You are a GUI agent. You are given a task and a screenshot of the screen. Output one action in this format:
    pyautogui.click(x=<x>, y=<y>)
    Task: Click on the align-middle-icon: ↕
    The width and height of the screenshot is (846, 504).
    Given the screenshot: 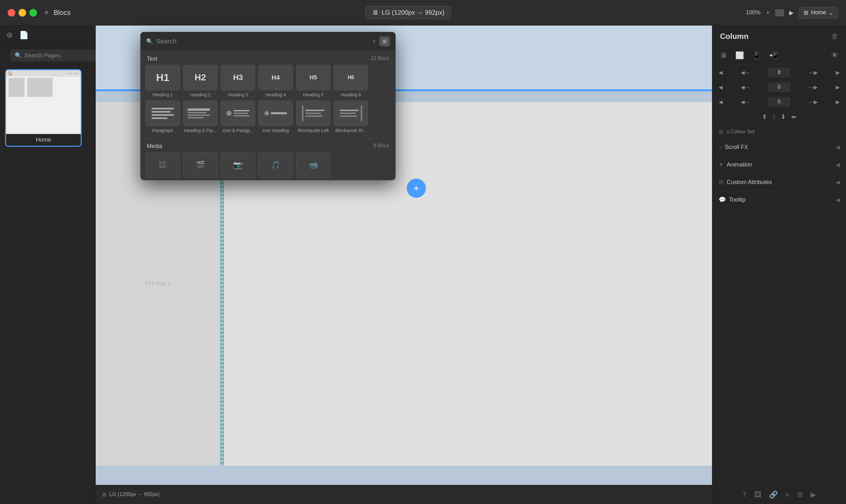 What is the action you would take?
    pyautogui.click(x=774, y=117)
    